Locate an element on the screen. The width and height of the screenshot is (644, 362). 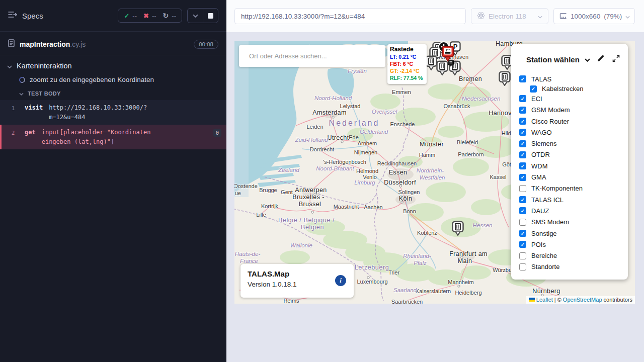
station-filter-pois: ✓POIs is located at coordinates (574, 244).